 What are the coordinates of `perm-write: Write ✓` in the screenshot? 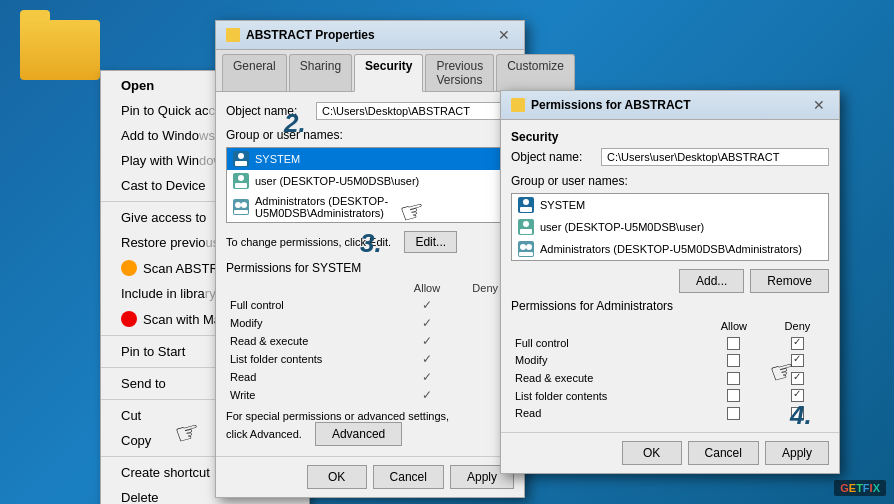 It's located at (370, 395).